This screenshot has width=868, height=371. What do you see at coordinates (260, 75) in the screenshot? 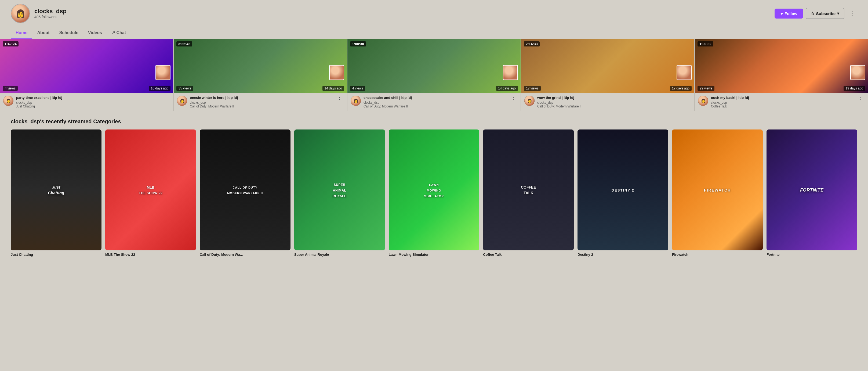
I see `video-card: 3:22:42 35 views 14 days ago 👩 onesie wi…` at bounding box center [260, 75].